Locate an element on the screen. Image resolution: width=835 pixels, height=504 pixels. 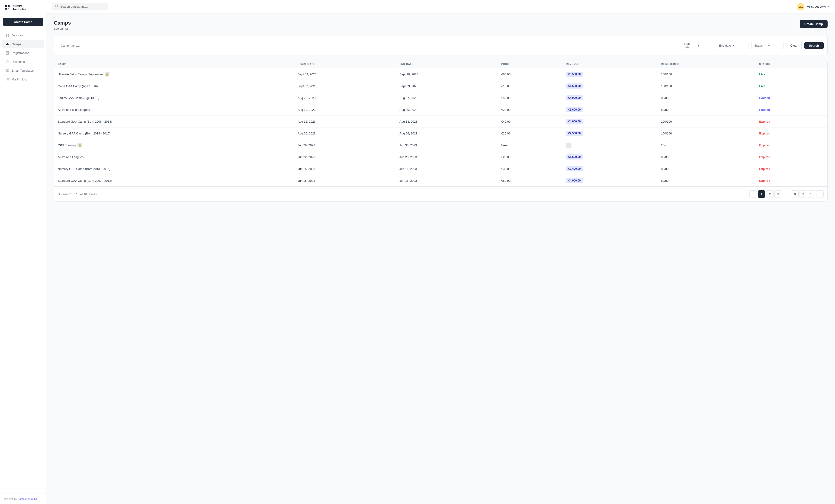
sidebar-item-registrations: Registrations is located at coordinates (23, 53).